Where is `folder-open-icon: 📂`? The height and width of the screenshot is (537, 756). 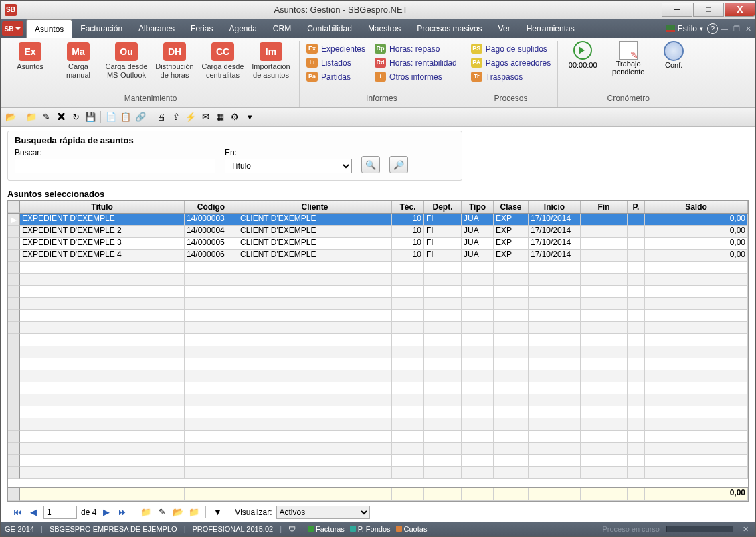 folder-open-icon: 📂 is located at coordinates (11, 117).